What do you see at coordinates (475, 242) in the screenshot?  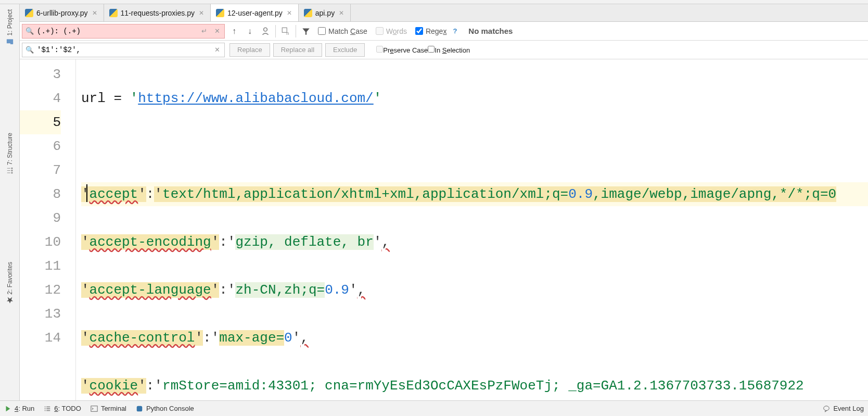 I see `code-line: 'accept-encoding':'gzip, deflate, br',` at bounding box center [475, 242].